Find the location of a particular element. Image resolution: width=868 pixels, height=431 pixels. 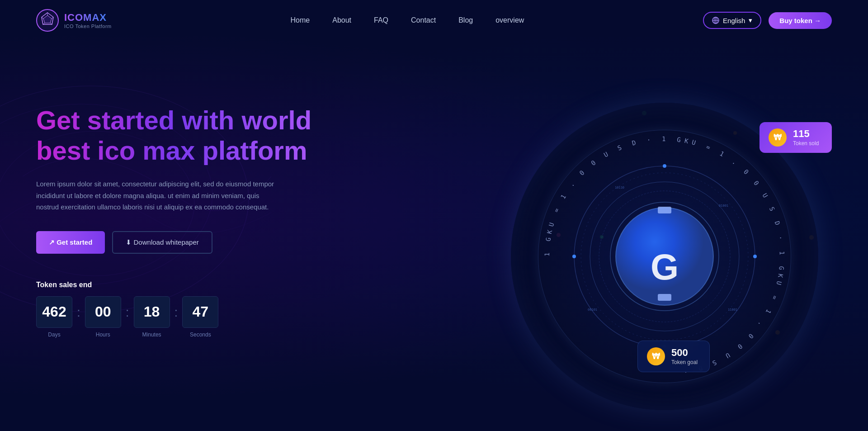

token-sold-icon: ₩ is located at coordinates (778, 137).